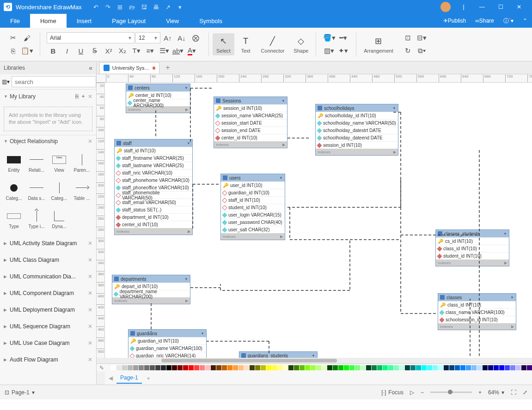 This screenshot has width=532, height=410. Describe the element at coordinates (59, 191) in the screenshot. I see `shape-categ2: Categ...` at that location.